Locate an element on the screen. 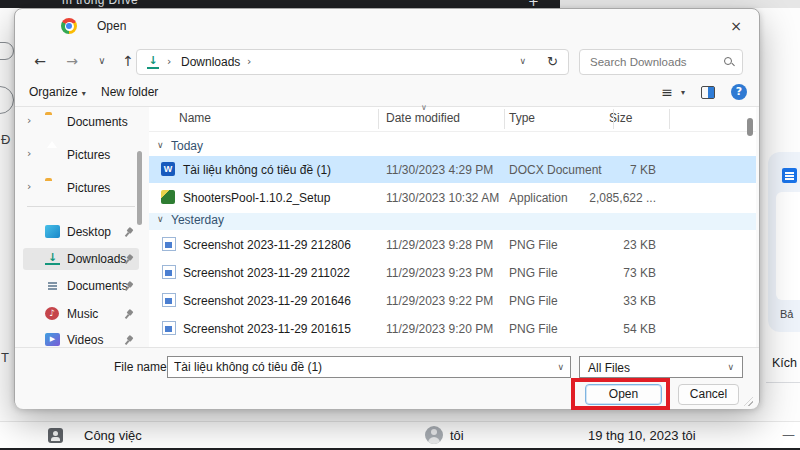 Image resolution: width=800 pixels, height=450 pixels. downloads-icon: ↓ is located at coordinates (153, 62).